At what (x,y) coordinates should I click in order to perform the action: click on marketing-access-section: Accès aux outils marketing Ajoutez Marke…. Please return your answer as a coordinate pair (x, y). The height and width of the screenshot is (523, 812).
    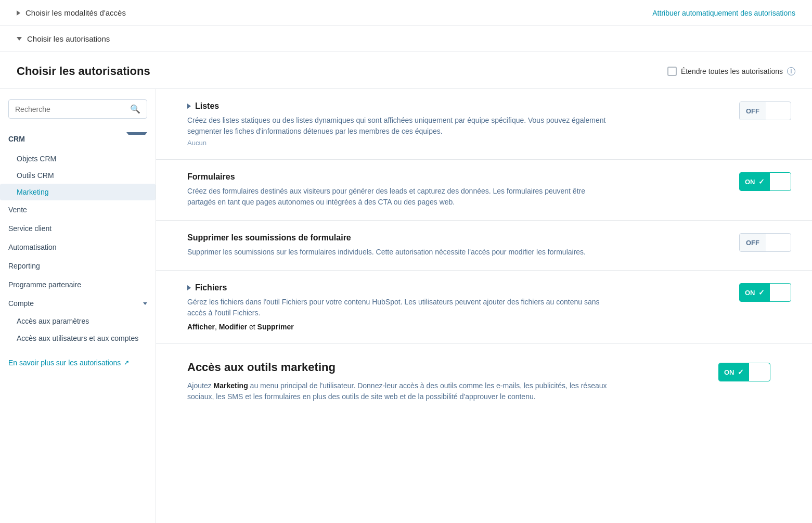
    Looking at the image, I should click on (484, 373).